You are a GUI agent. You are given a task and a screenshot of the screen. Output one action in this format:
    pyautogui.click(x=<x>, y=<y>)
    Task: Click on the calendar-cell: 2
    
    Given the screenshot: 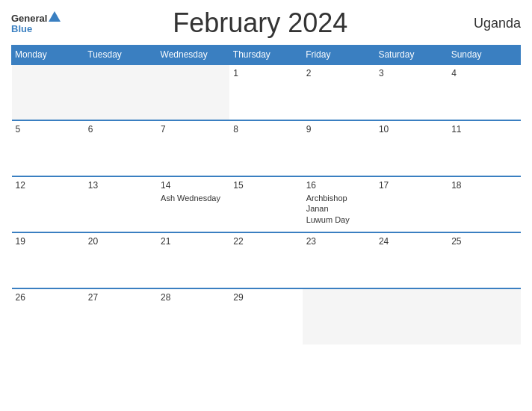 What is the action you would take?
    pyautogui.click(x=339, y=93)
    